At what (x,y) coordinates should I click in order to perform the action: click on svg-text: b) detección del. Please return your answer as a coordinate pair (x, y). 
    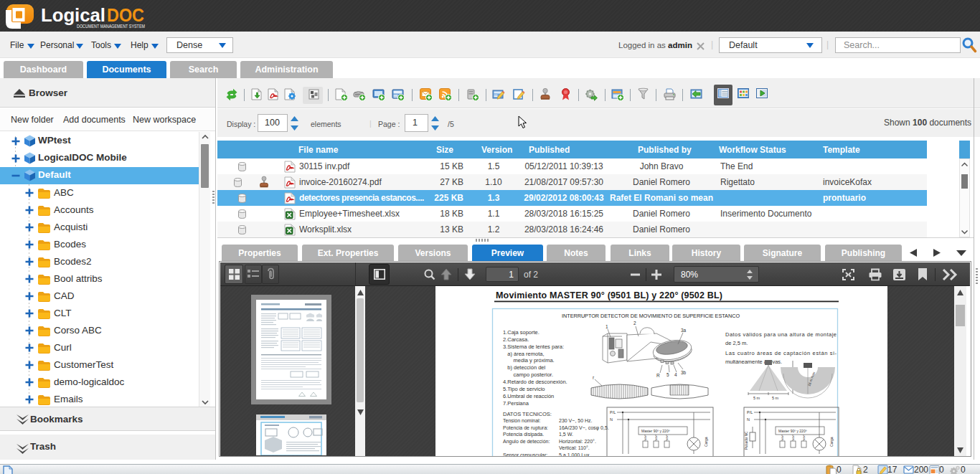
    Looking at the image, I should click on (524, 367).